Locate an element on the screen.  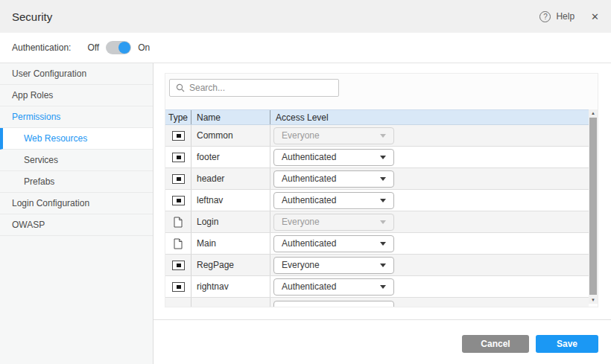
resource-name: Main is located at coordinates (231, 243).